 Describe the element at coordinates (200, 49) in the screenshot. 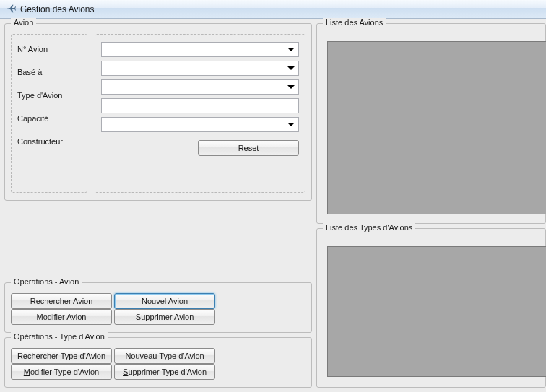

I see `num-avion-select` at that location.